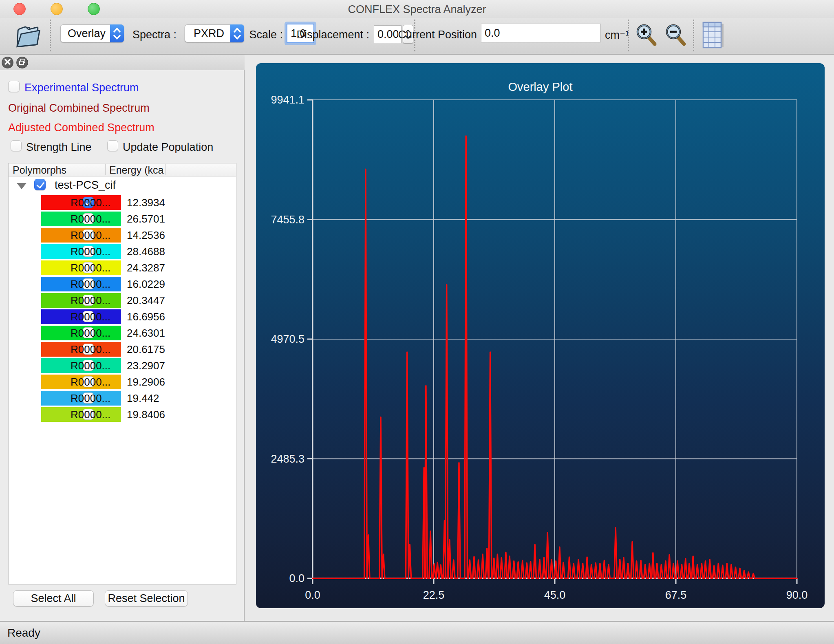 The height and width of the screenshot is (644, 834). Describe the element at coordinates (22, 186) in the screenshot. I see `disclosure-triangle-icon` at that location.